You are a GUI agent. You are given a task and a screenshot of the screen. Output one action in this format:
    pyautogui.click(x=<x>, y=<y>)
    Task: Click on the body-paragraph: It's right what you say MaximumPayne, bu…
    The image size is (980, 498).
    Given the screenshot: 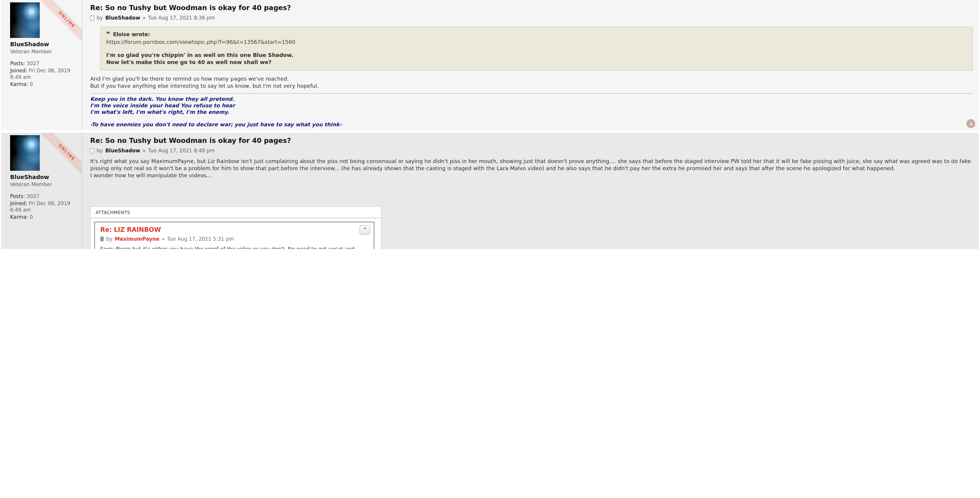 What is the action you would take?
    pyautogui.click(x=531, y=165)
    